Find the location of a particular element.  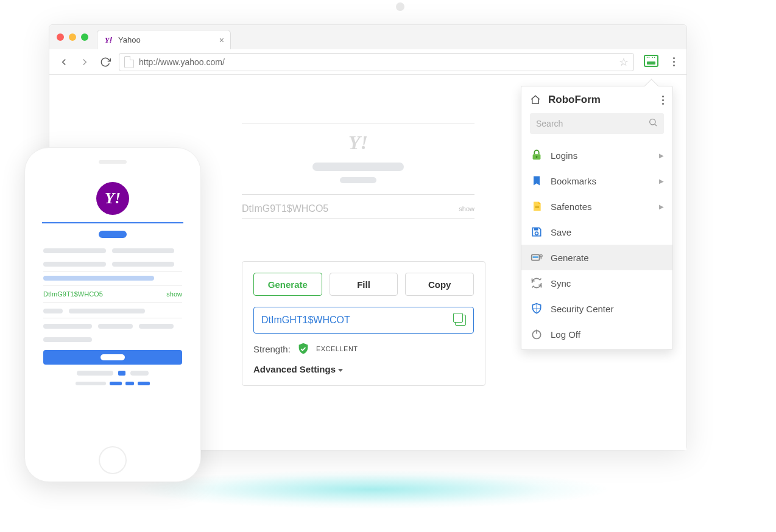

copy-icon is located at coordinates (460, 320).